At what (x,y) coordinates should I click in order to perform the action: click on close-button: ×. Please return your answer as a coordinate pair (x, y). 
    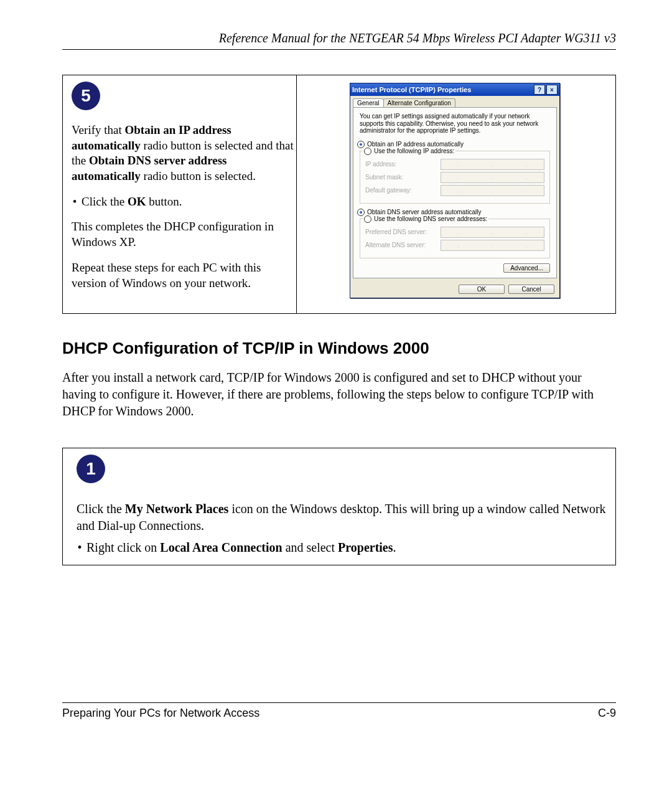
    Looking at the image, I should click on (552, 90).